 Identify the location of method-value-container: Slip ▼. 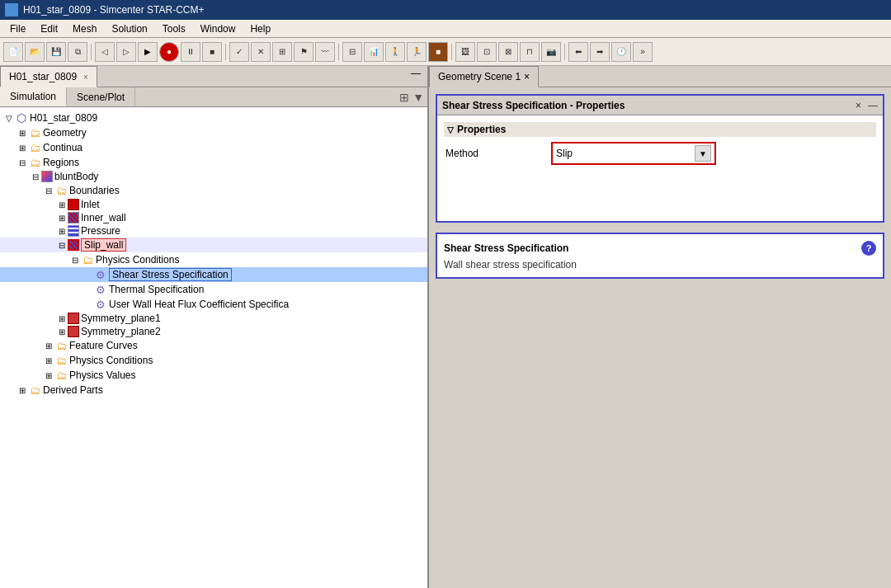
(713, 153).